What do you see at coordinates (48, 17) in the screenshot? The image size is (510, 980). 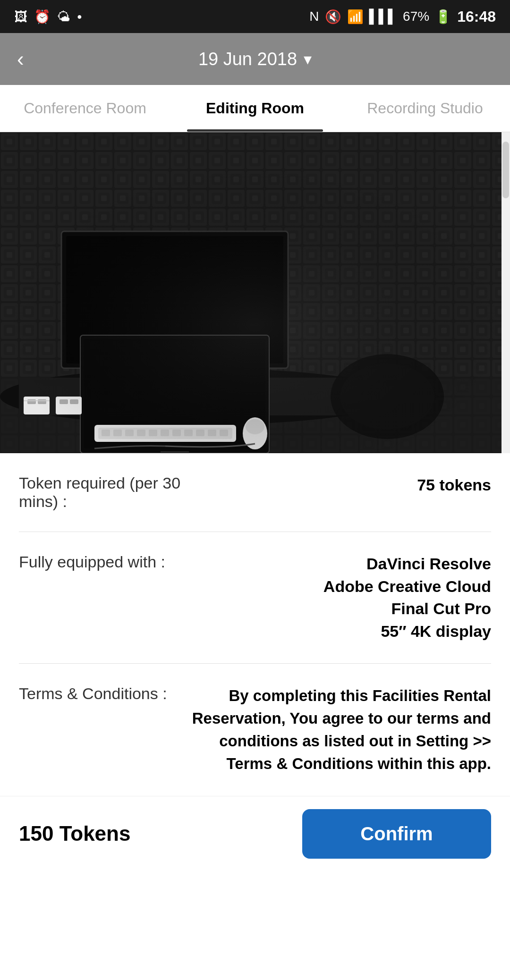 I see `status-icons-left: 🖼 ⏰ 🌤 ●` at bounding box center [48, 17].